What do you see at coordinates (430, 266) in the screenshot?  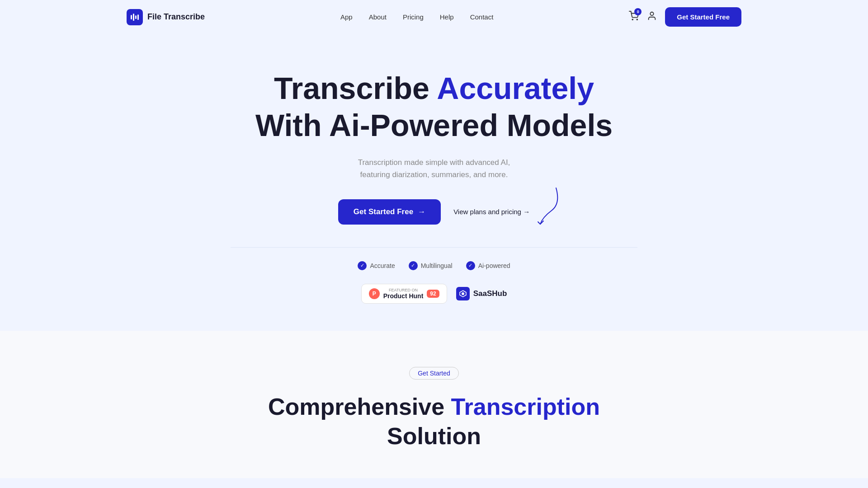 I see `badge-multilingual: ✓ Multilingual` at bounding box center [430, 266].